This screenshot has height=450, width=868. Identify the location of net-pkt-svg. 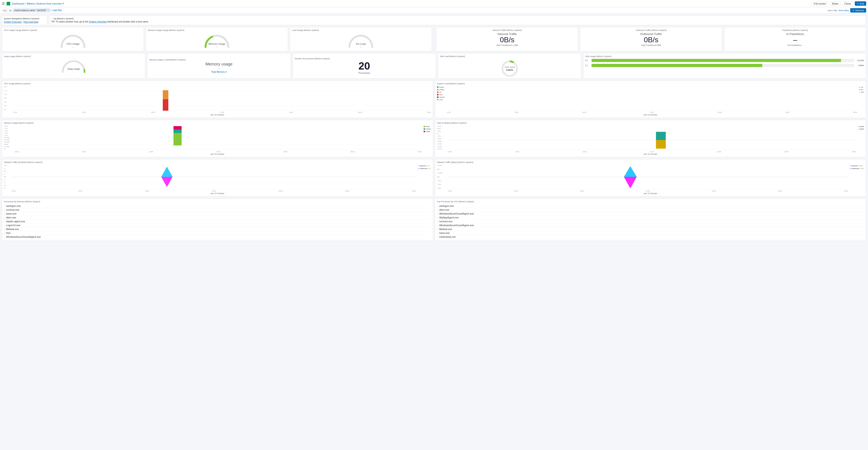
(214, 177).